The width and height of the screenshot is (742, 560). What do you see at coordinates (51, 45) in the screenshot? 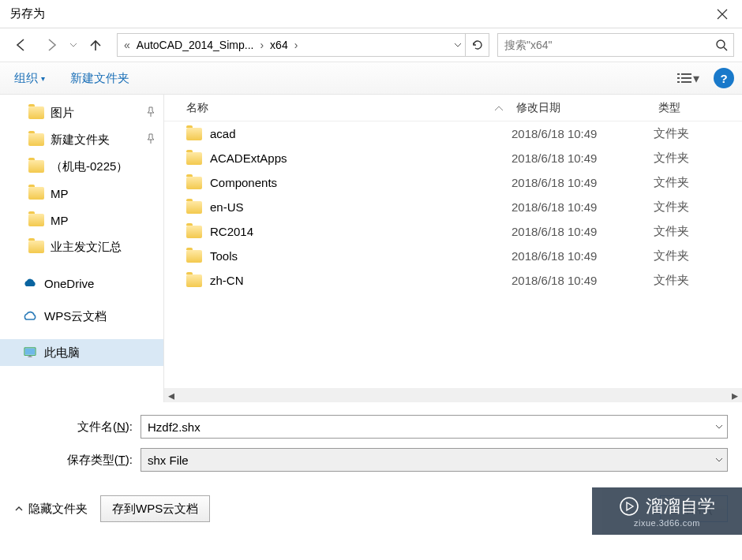
I see `nav-forward-button` at bounding box center [51, 45].